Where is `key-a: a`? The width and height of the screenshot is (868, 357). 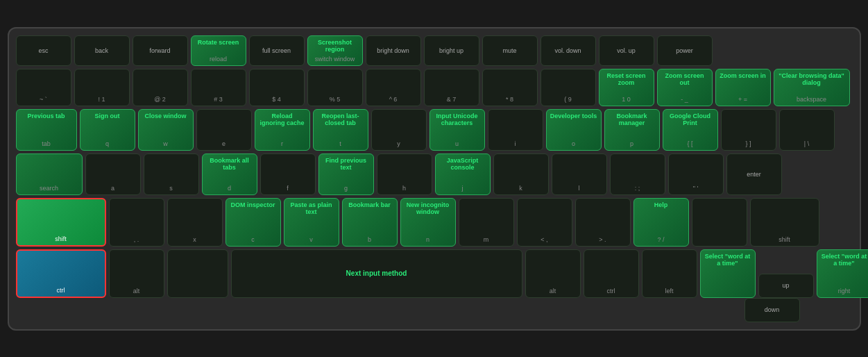
key-a: a is located at coordinates (113, 174).